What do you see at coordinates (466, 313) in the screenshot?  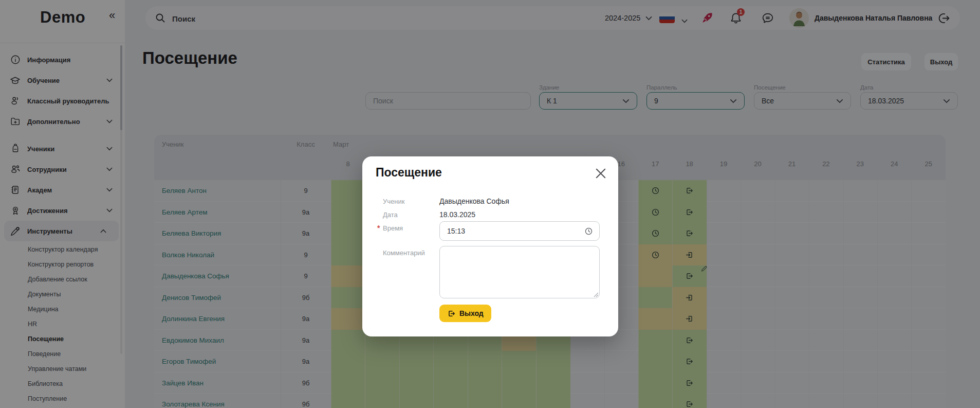 I see `modal-exit-submit-button: Выход` at bounding box center [466, 313].